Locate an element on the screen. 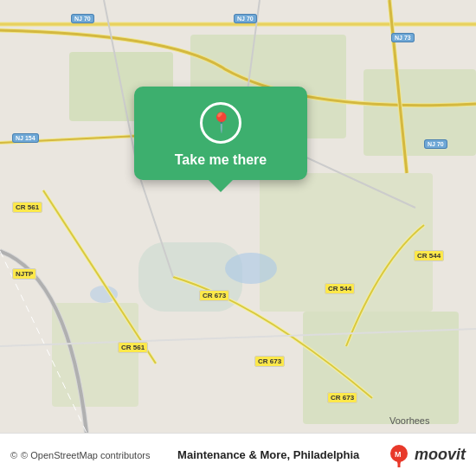  moovit-logo: M moovit is located at coordinates (426, 455).